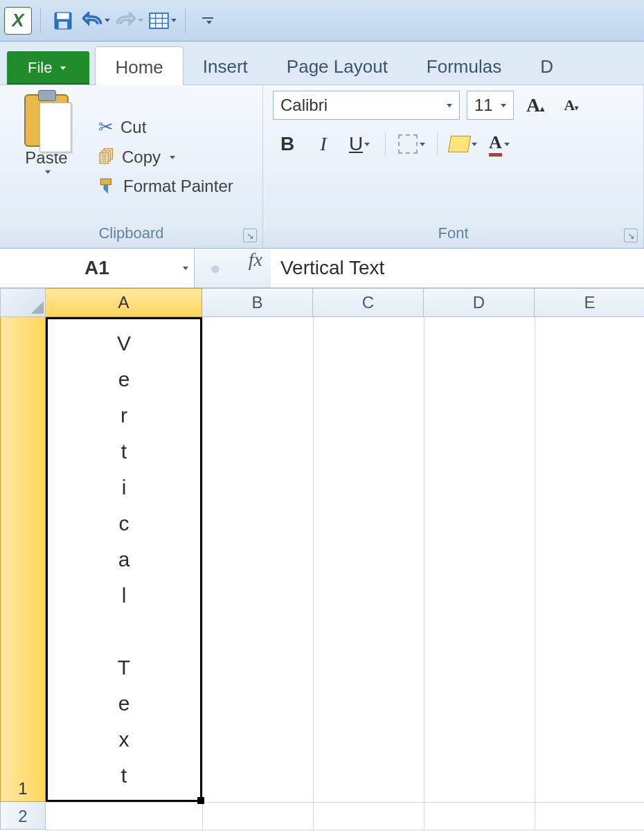 Image resolution: width=644 pixels, height=831 pixels. I want to click on name-box: A1, so click(97, 268).